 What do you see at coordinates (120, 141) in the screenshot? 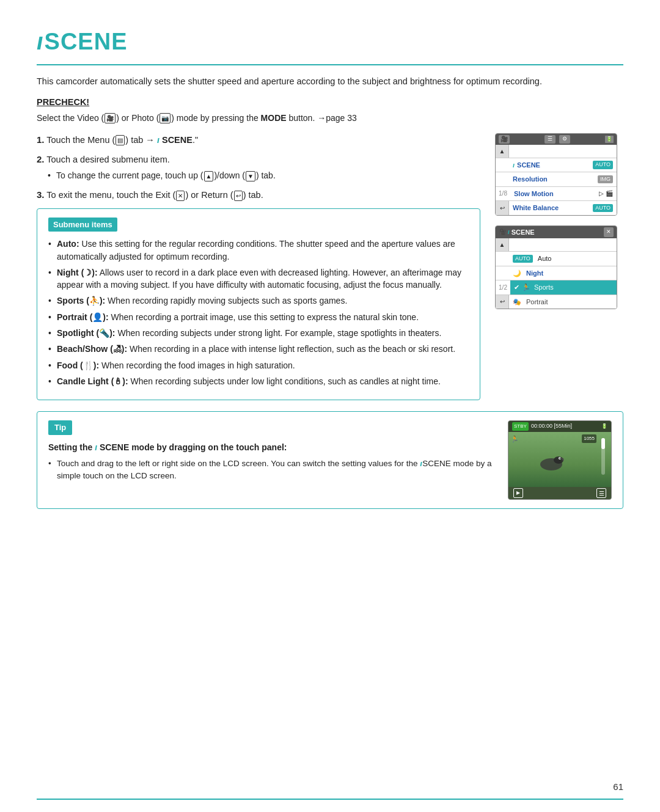
I see `menu-icon: ▤` at bounding box center [120, 141].